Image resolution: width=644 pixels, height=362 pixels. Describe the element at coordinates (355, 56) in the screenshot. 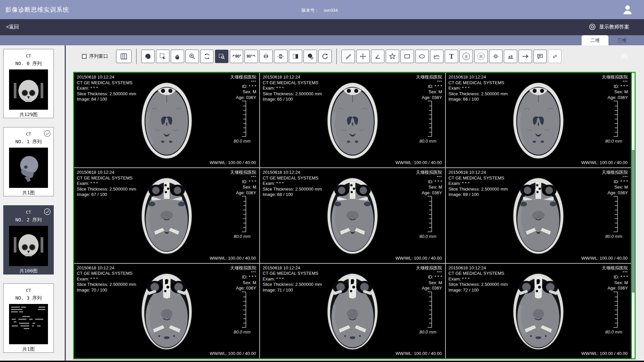

I see `toolbar: 序列窗口 90° 90° T 主` at that location.